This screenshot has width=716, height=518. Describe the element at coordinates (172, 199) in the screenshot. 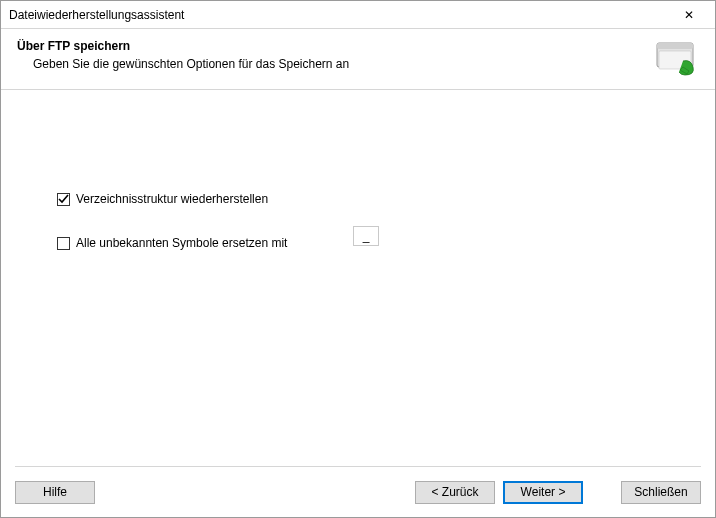

I see `restore-structure-label: Verzeichnisstruktur wiederherstellen` at that location.